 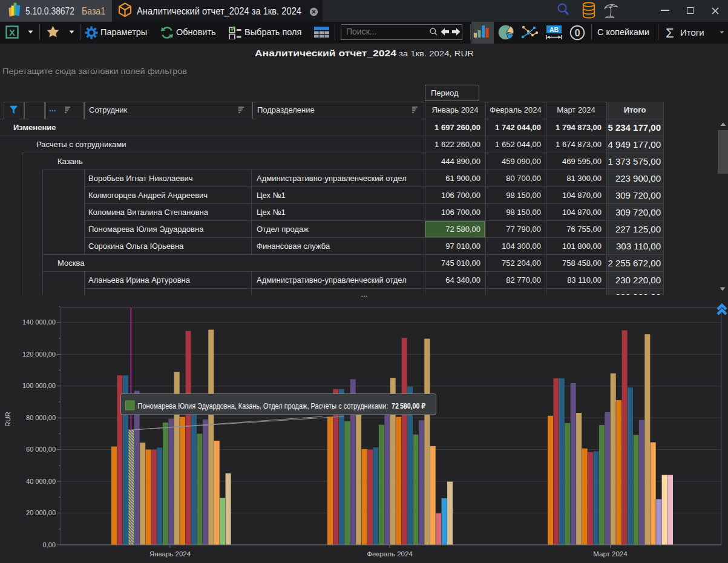 What do you see at coordinates (39, 386) in the screenshot?
I see `svg-text: 100 000,00` at bounding box center [39, 386].